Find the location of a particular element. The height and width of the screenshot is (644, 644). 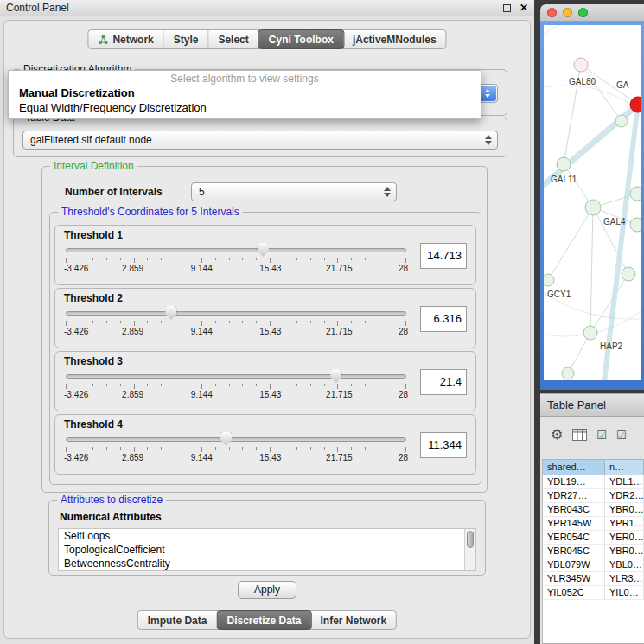

network-window-titlebar is located at coordinates (592, 13).